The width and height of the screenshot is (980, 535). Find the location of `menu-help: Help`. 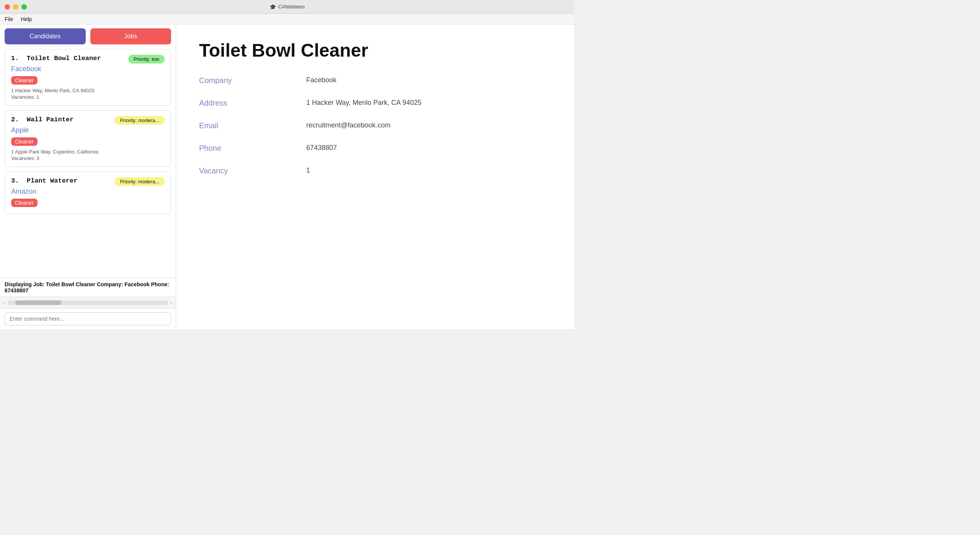

menu-help: Help is located at coordinates (27, 19).